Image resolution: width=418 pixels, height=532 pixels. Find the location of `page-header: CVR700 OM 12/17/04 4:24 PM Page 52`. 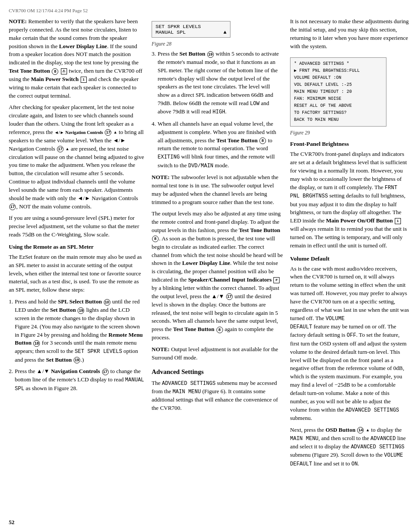

page-header: CVR700 OM 12/17/04 4:24 PM Page 52 is located at coordinates (209, 11).